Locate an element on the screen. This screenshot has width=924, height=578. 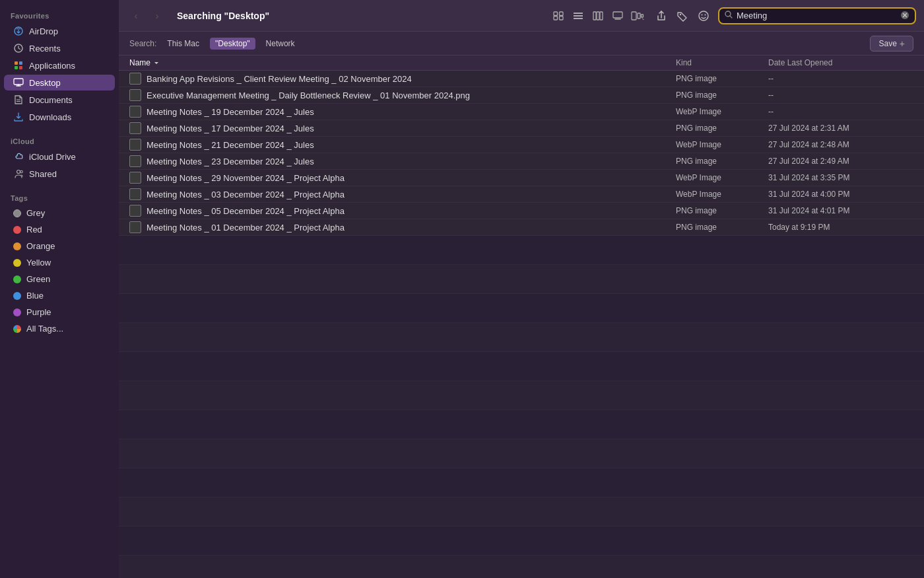
emoji-button is located at coordinates (704, 16).